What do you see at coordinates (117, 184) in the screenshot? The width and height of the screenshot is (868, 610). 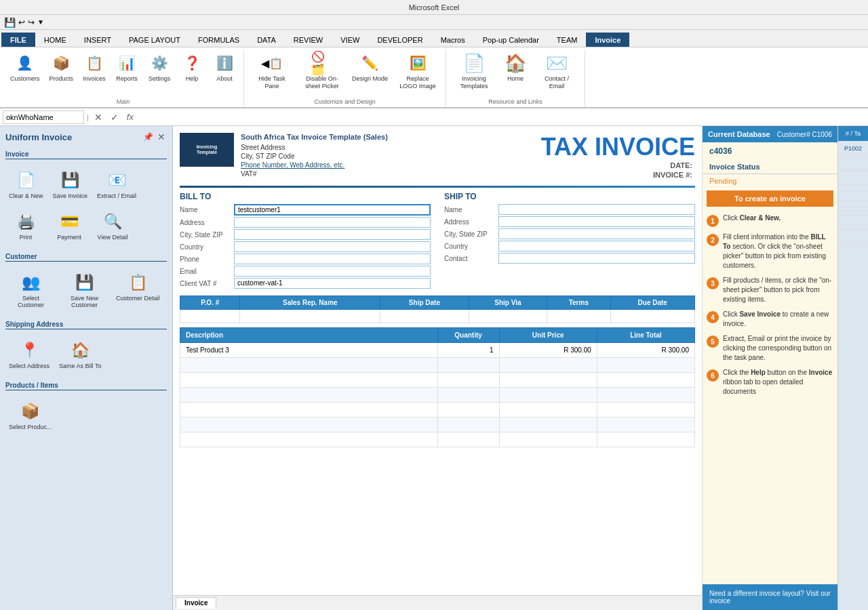 I see `extract-email-btn: 📧 Extract / Email` at bounding box center [117, 184].